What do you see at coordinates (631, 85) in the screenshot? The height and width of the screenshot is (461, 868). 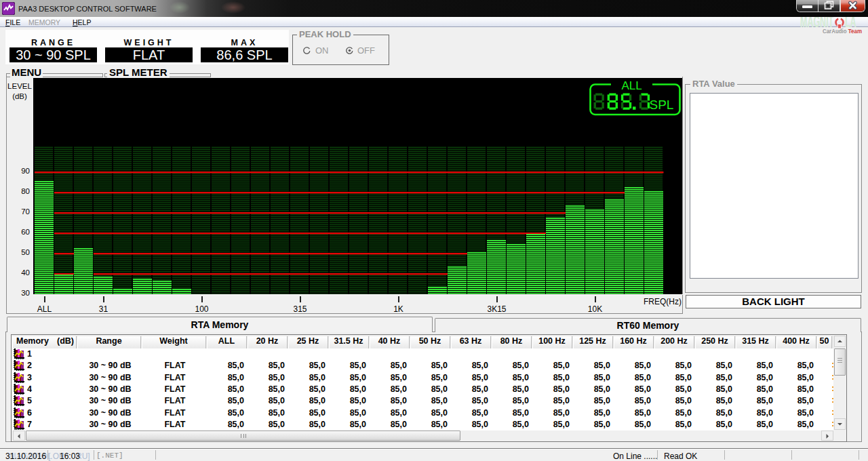 I see `svg-text: ALL` at bounding box center [631, 85].